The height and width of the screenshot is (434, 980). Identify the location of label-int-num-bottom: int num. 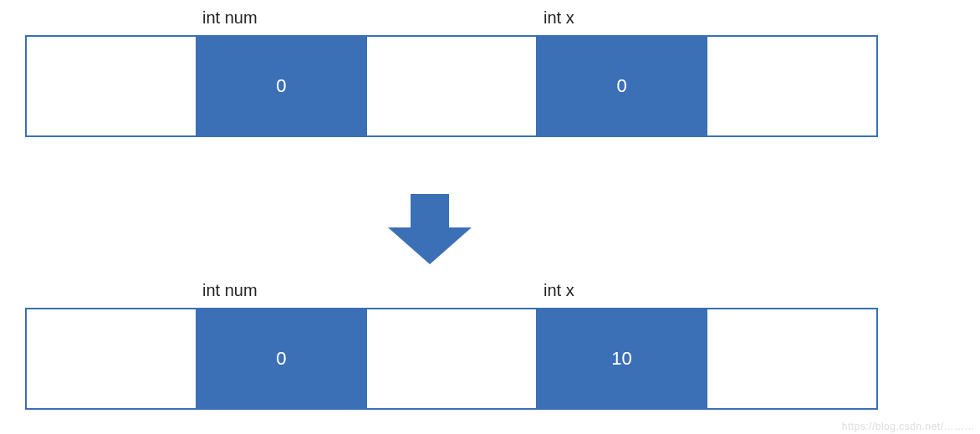
(230, 291).